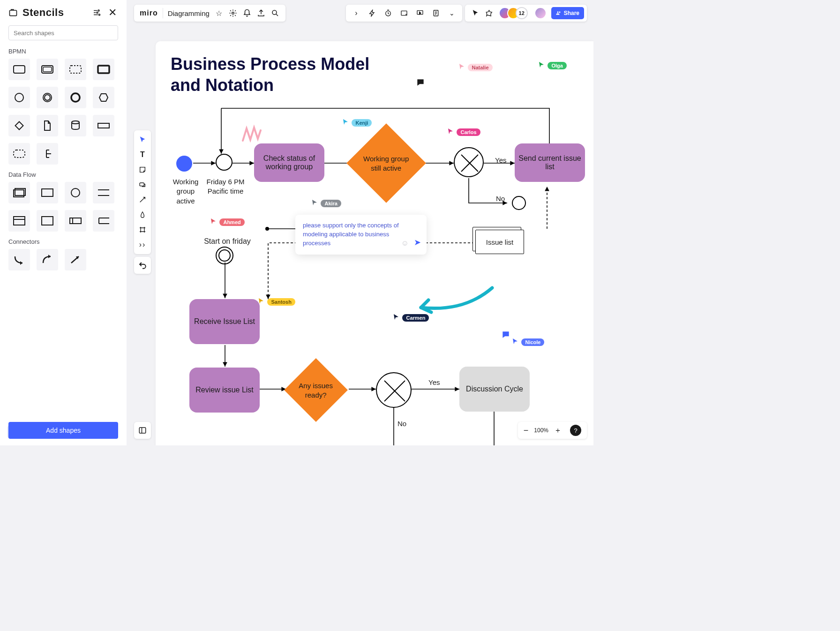  Describe the element at coordinates (526, 430) in the screenshot. I see `zoom-out-button: −` at that location.